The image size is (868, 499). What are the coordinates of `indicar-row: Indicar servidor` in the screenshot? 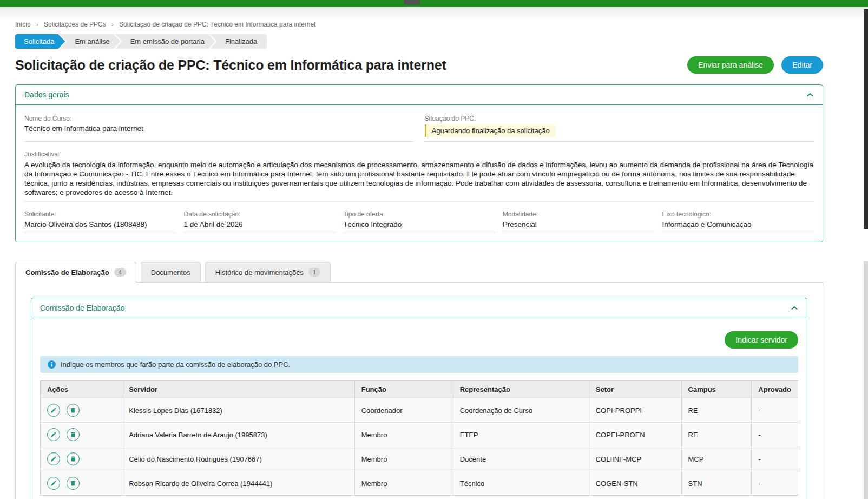 It's located at (419, 340).